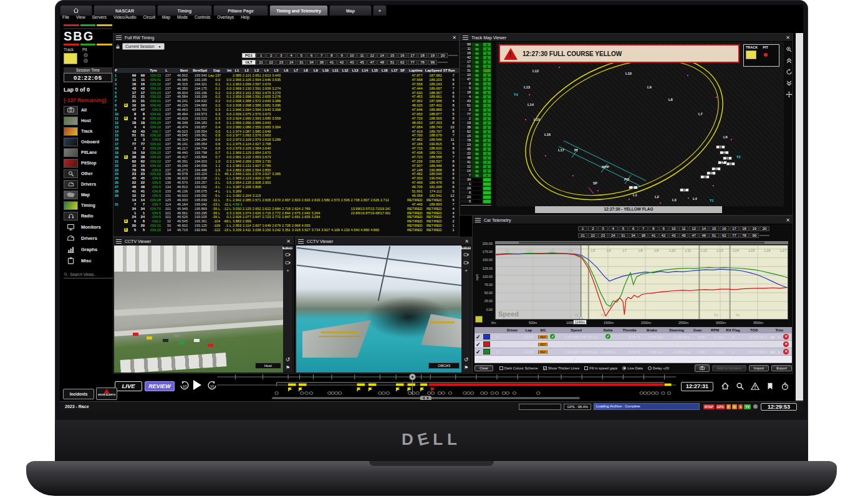 The width and height of the screenshot is (863, 504). I want to click on map-strip-row: 17IN9, so click(479, 62).